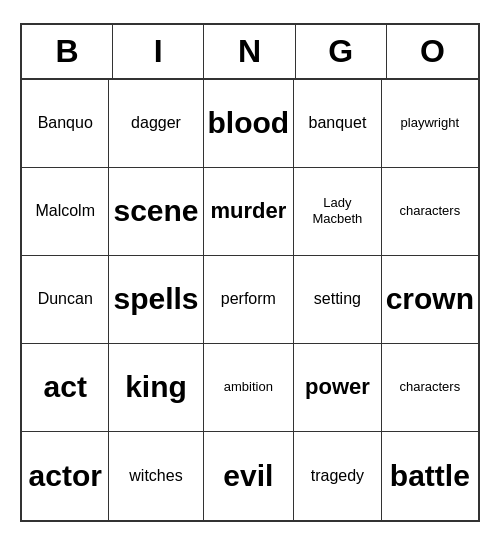 This screenshot has height=544, width=500. Describe the element at coordinates (156, 387) in the screenshot. I see `cell-text: king` at that location.